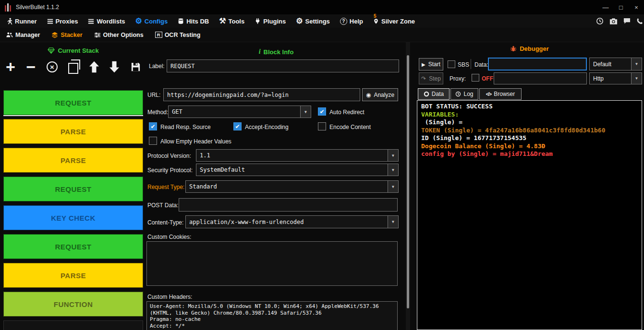  Describe the element at coordinates (62, 21) in the screenshot. I see `menu-item-proxies: Proxies` at that location.